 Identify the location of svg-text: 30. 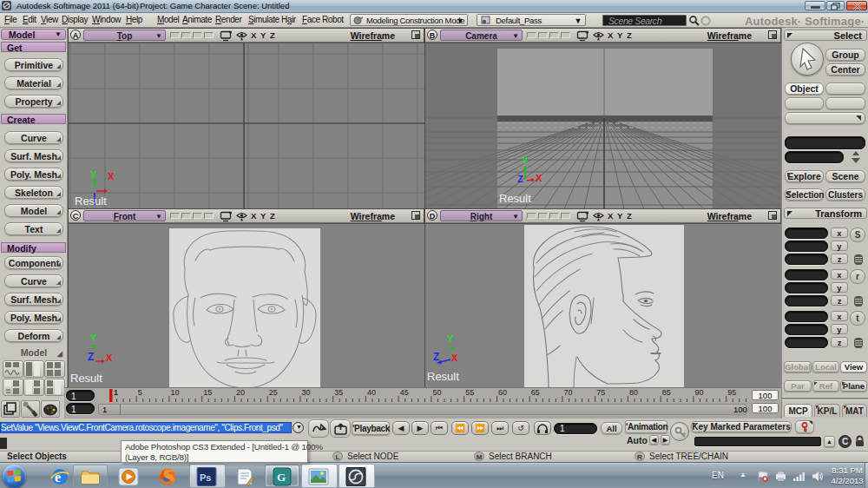
(306, 392).